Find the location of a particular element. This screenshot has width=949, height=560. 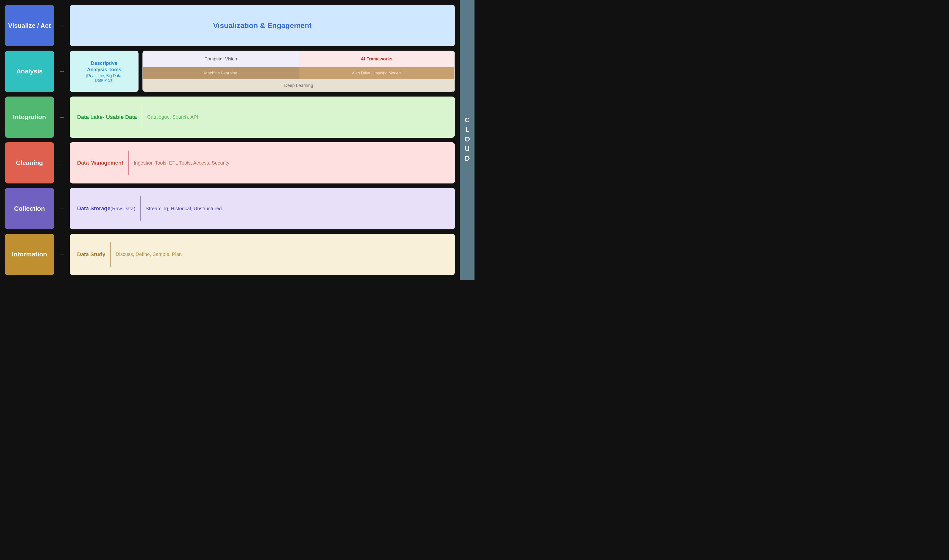

row-cleaning: Cleaning → Data Management Ingestion Too… is located at coordinates (230, 163).